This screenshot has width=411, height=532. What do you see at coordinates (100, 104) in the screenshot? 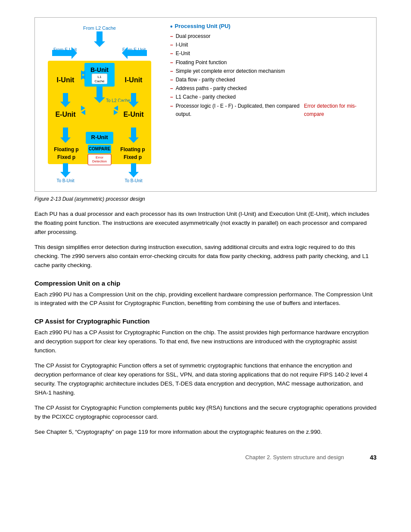
I see `processor-diagram: From L2 Cache From E-Unit From E-Unit B-…` at bounding box center [100, 104].